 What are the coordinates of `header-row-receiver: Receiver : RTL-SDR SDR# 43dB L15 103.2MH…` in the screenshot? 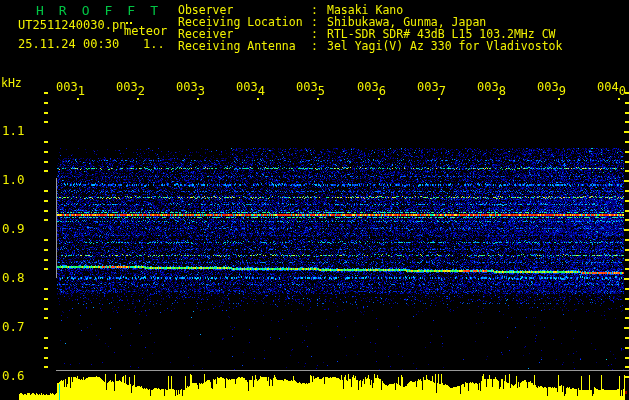 It's located at (404, 33).